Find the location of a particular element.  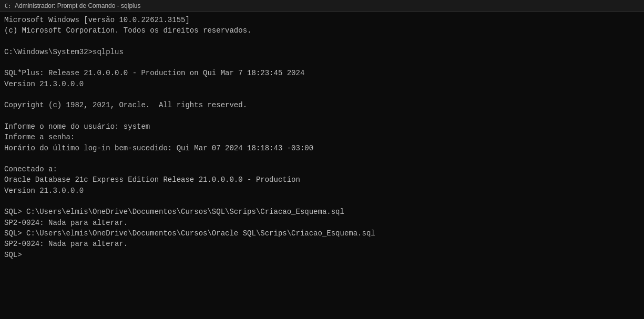

terminal-line: Oracle Database 21c Express Edition Rele… is located at coordinates (322, 180).